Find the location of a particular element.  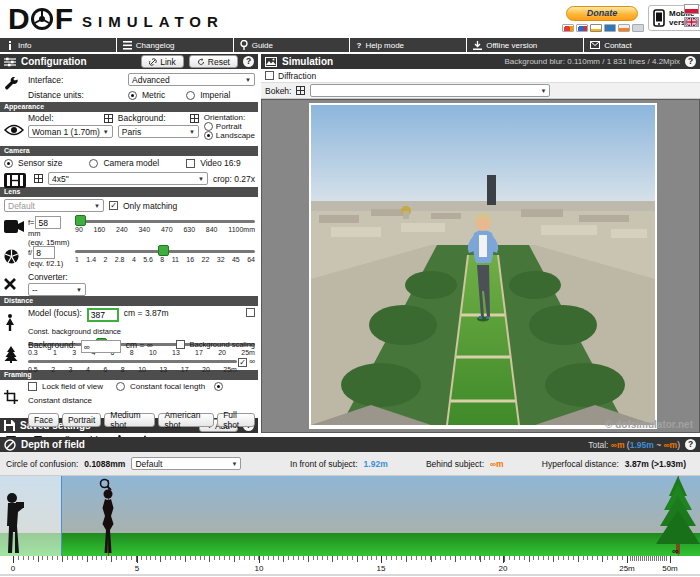

config-help-icon: ? is located at coordinates (248, 62).